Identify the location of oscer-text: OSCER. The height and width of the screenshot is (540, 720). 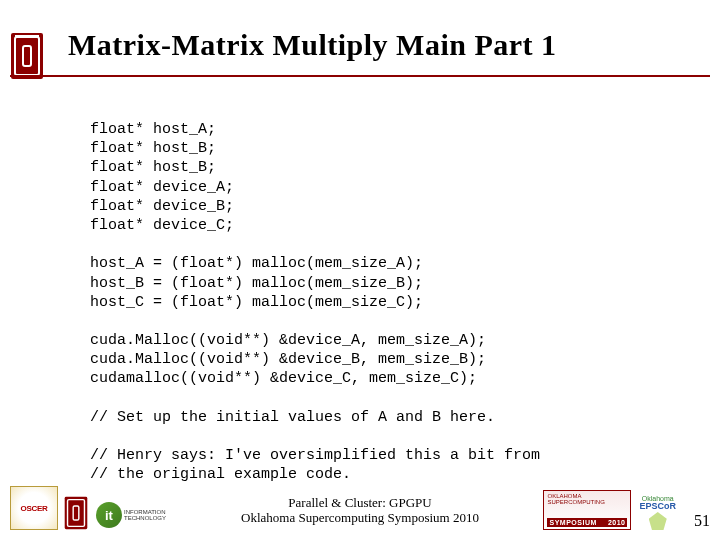
(34, 508).